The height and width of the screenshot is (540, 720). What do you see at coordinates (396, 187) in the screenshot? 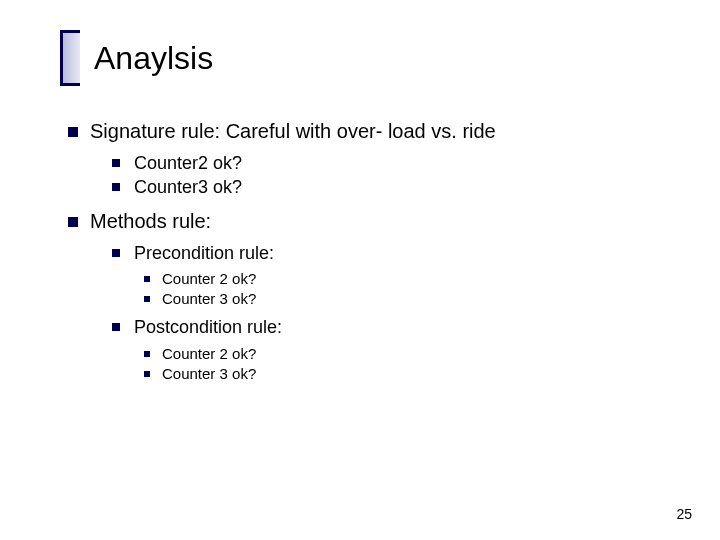
I see `list-item: Counter3 ok?` at bounding box center [396, 187].